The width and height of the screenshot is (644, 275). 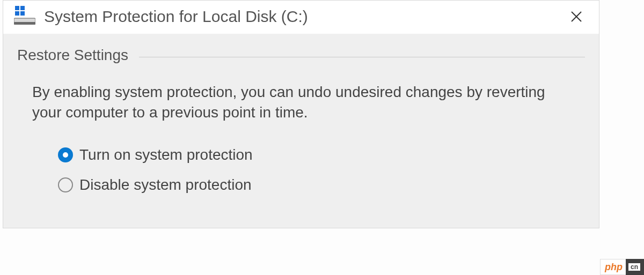 What do you see at coordinates (635, 267) in the screenshot?
I see `watermark-right: cn` at bounding box center [635, 267].